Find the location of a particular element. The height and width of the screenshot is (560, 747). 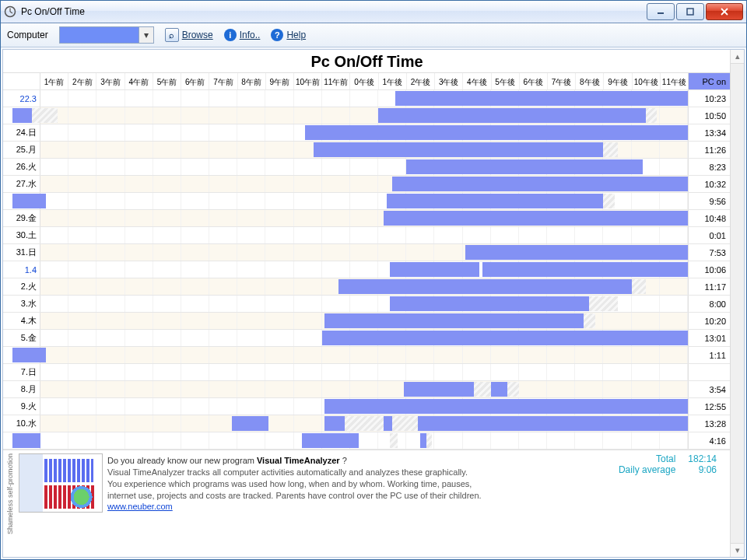

promo-link: www.neuber.com is located at coordinates (140, 506).